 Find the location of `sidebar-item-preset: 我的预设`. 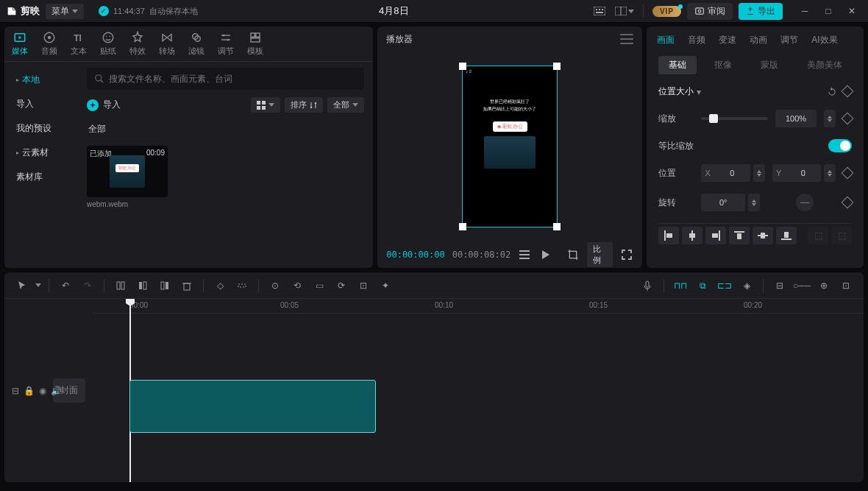

sidebar-item-preset: 我的预设 is located at coordinates (41, 128).